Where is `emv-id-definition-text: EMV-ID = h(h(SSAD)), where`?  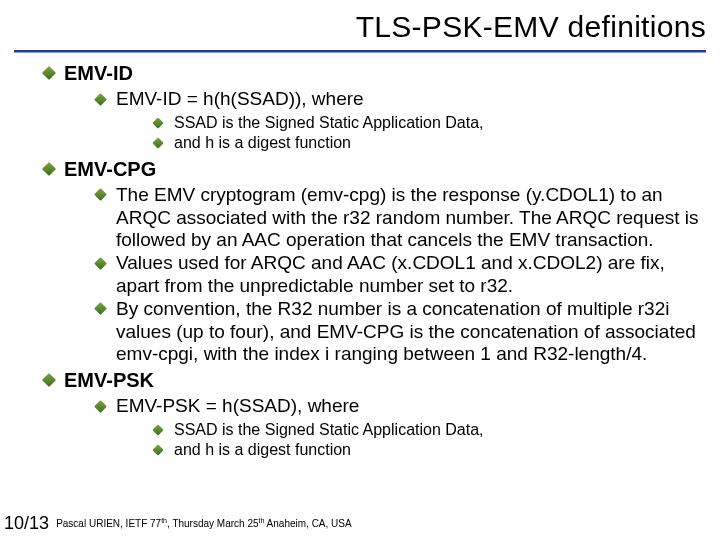
emv-id-definition-text: EMV-ID = h(h(SSAD)), where is located at coordinates (240, 98).